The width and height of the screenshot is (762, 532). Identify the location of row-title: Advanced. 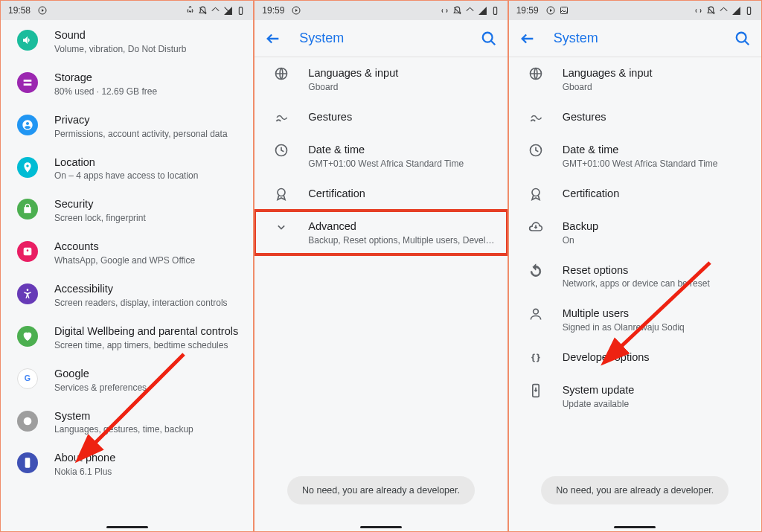
(402, 226).